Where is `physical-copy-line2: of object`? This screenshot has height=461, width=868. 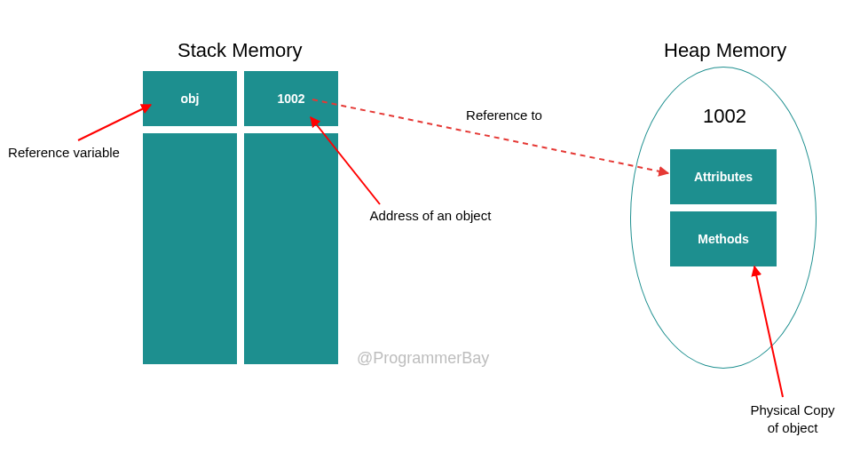 physical-copy-line2: of object is located at coordinates (793, 428).